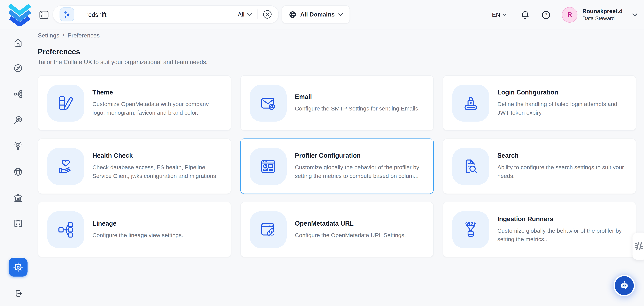 The height and width of the screenshot is (306, 644). Describe the element at coordinates (156, 93) in the screenshot. I see `card-title: Theme` at that location.